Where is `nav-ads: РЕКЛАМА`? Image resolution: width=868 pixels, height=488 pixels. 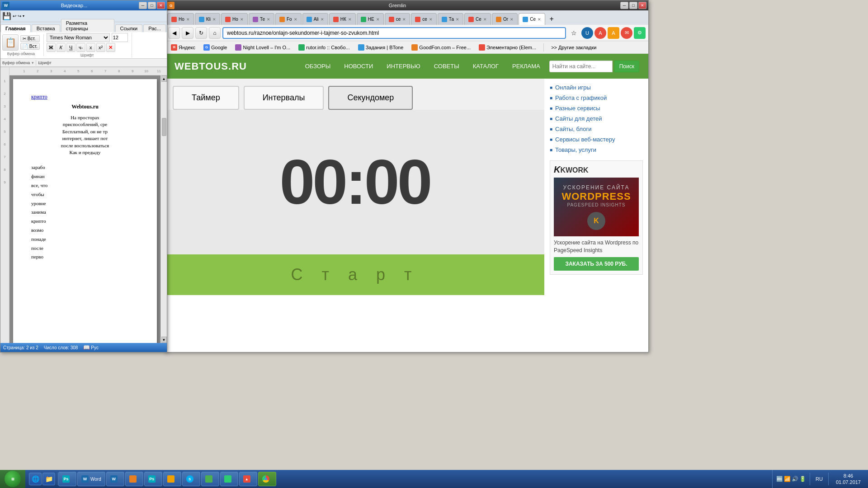
nav-ads: РЕКЛАМА is located at coordinates (526, 66).